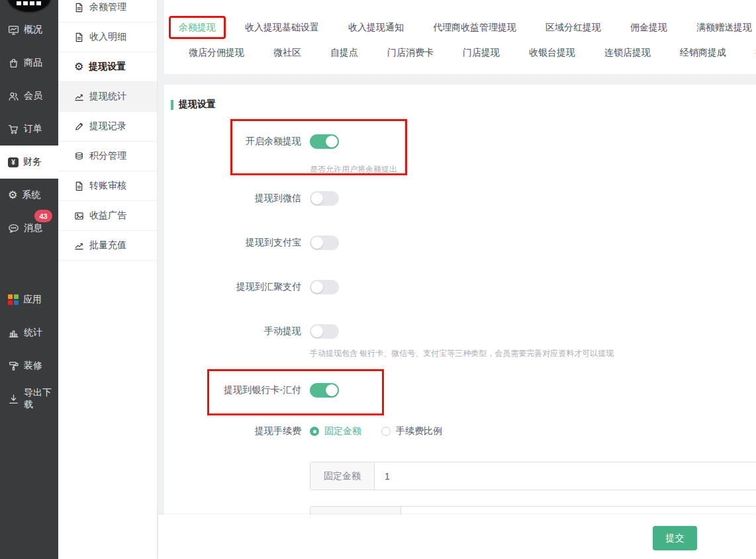  Describe the element at coordinates (79, 156) in the screenshot. I see `coins-icon` at that location.